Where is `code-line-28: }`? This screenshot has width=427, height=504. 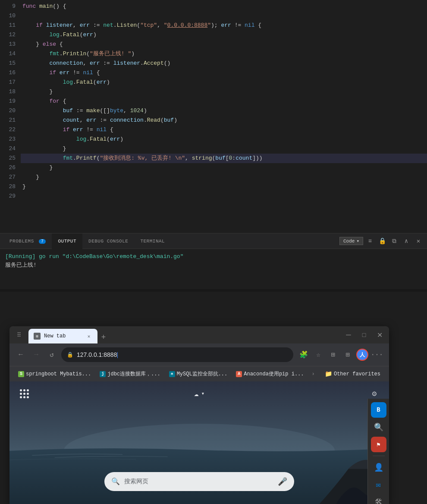 code-line-28: } is located at coordinates (224, 187).